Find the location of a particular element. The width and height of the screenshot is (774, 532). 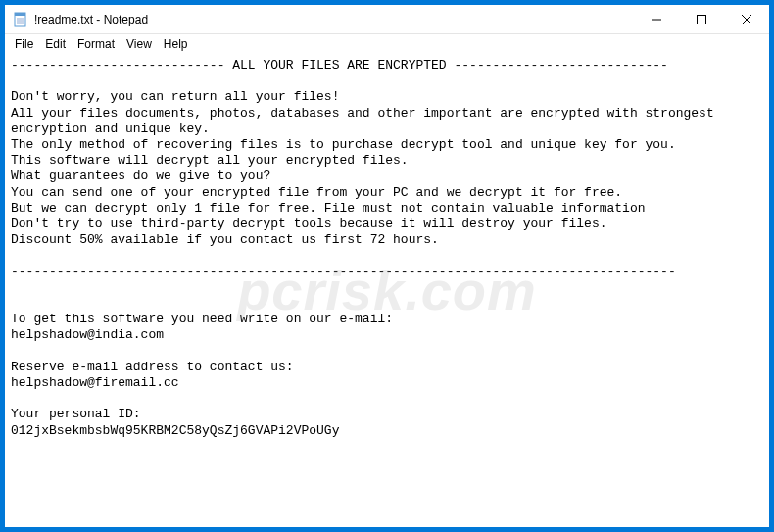

minimize-button is located at coordinates (656, 20).